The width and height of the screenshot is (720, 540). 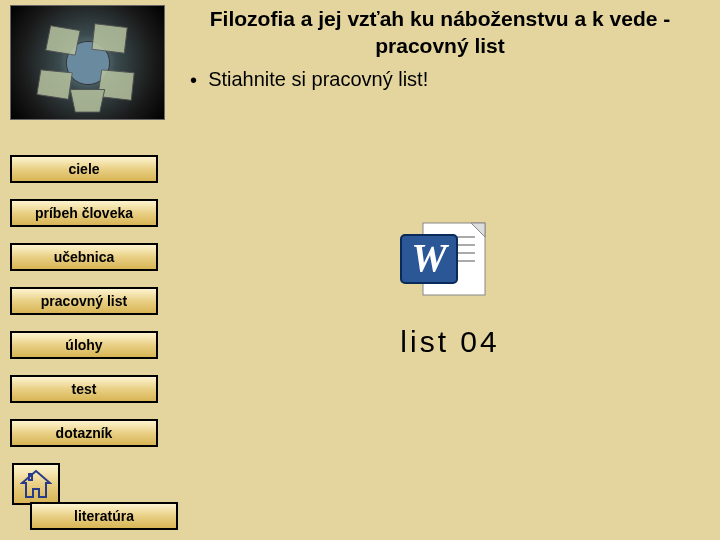 What do you see at coordinates (450, 342) in the screenshot?
I see `document-label: list 04` at bounding box center [450, 342].